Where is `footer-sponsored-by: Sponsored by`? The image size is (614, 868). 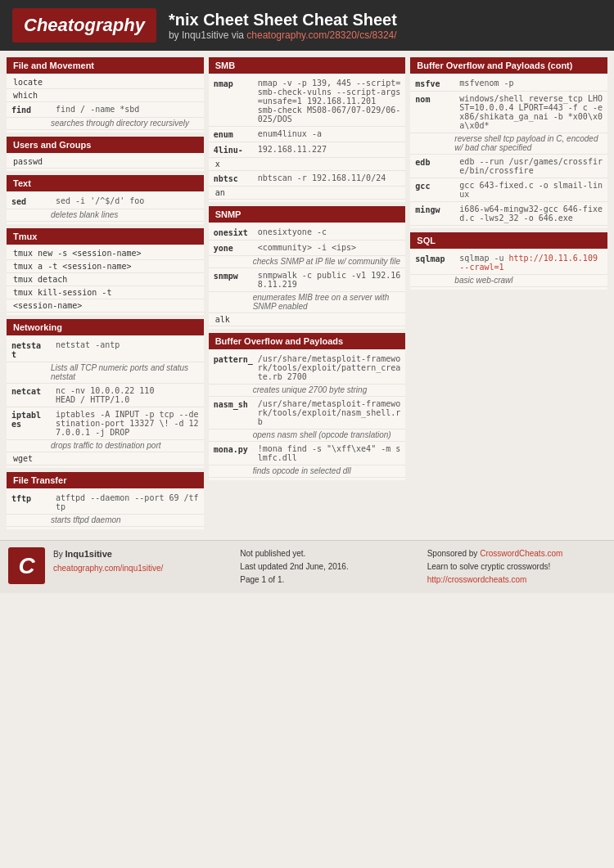
footer-sponsored-by: Sponsored by is located at coordinates (453, 553).